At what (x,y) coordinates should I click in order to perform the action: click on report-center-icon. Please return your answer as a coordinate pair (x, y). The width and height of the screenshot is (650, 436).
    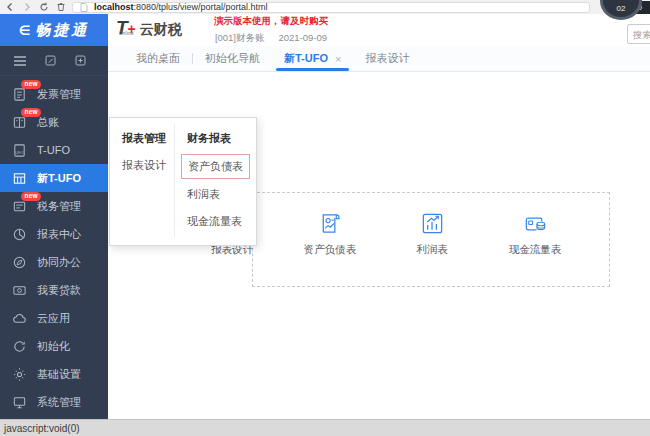
    Looking at the image, I should click on (20, 234).